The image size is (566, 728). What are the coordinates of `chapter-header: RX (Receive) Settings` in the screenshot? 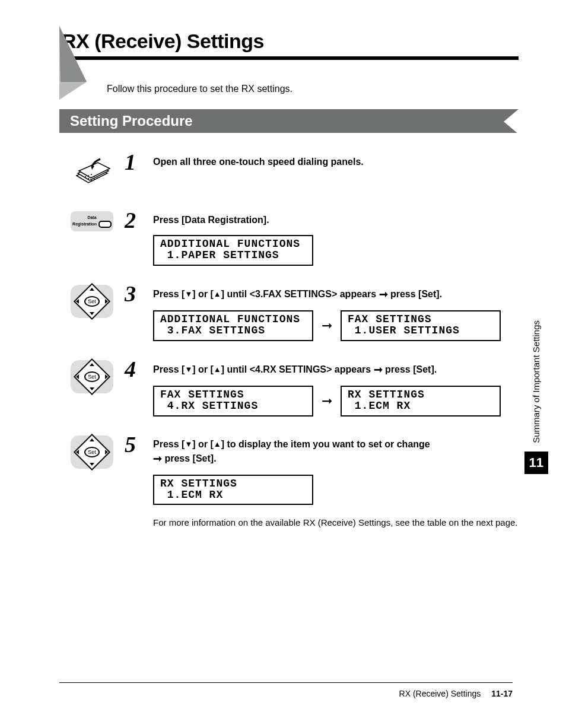 It's located at (289, 45).